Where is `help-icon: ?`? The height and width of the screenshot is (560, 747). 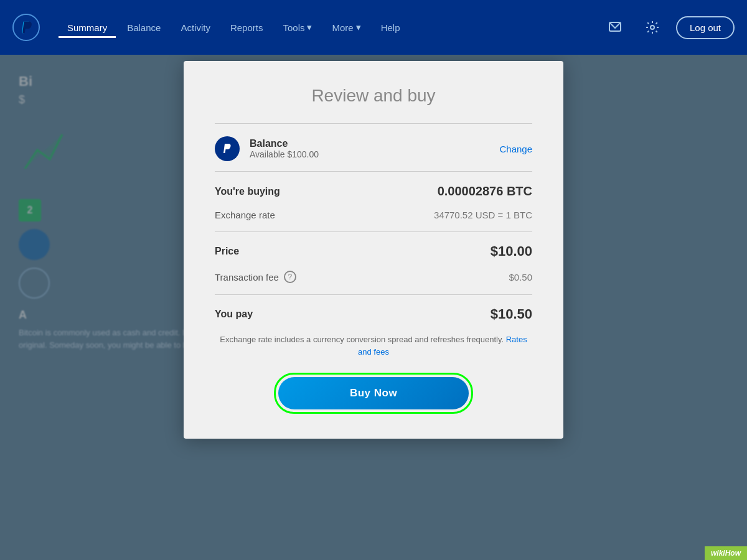 help-icon: ? is located at coordinates (290, 277).